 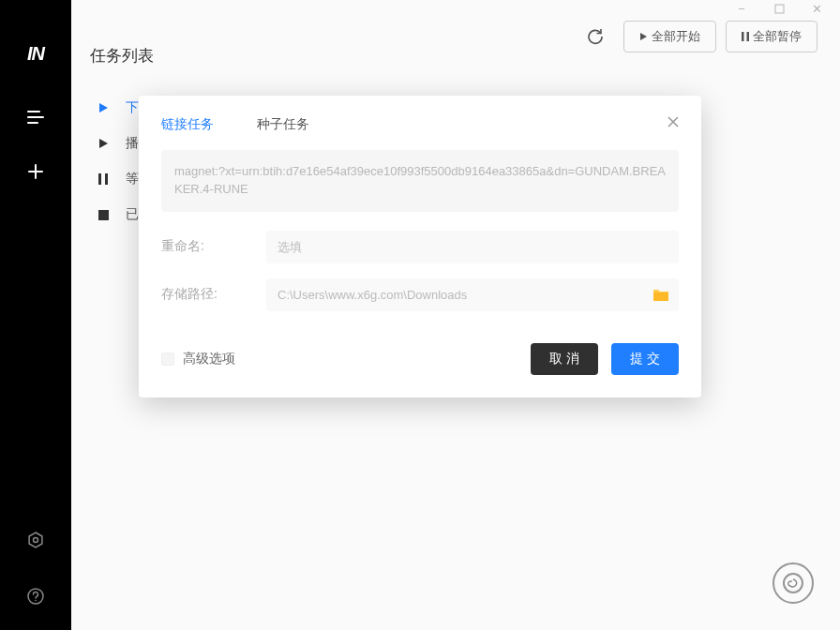 What do you see at coordinates (283, 125) in the screenshot?
I see `tab-seed-task: 种子任务` at bounding box center [283, 125].